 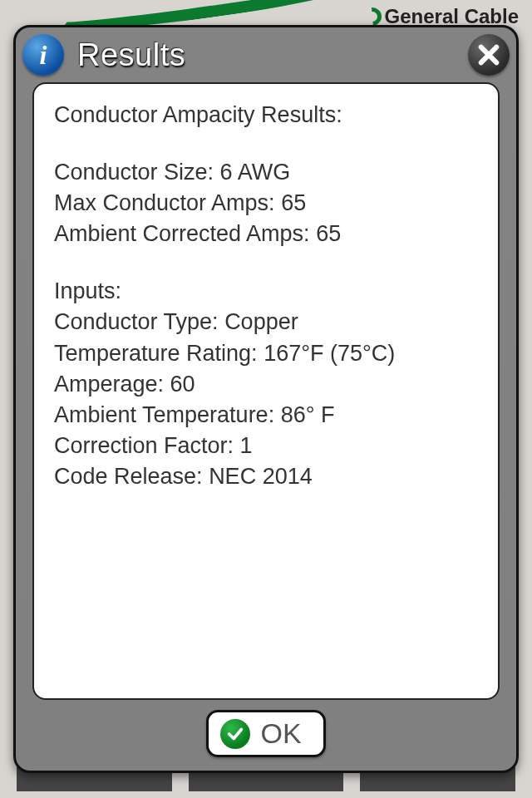 I want to click on ok-button-label: OK, so click(x=281, y=733).